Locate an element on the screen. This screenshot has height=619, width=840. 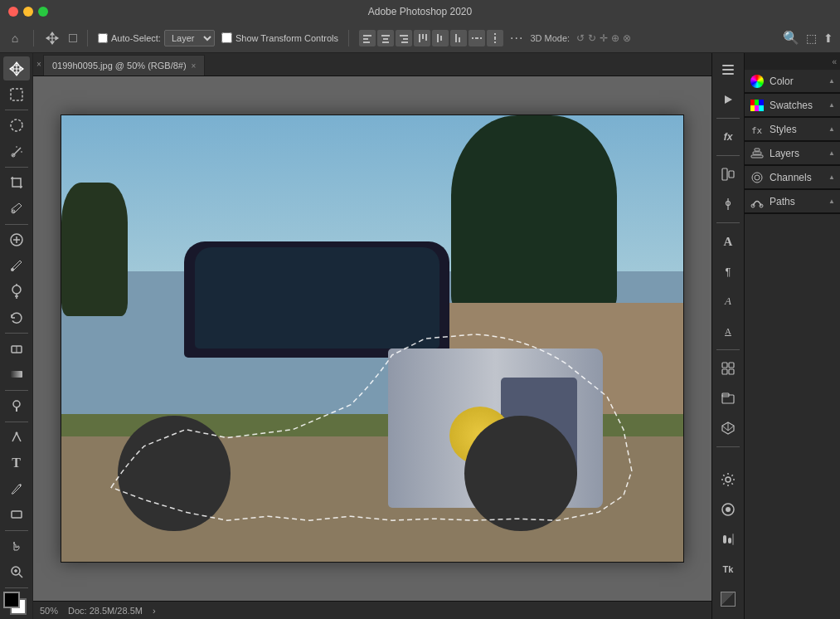
align-top-icon is located at coordinates (422, 38).